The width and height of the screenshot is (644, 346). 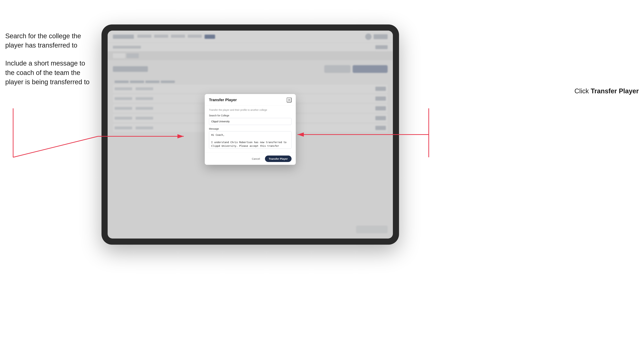 I want to click on transfer-player-dialog: Transfer Player ✕ Transfer the player an…, so click(x=250, y=129).